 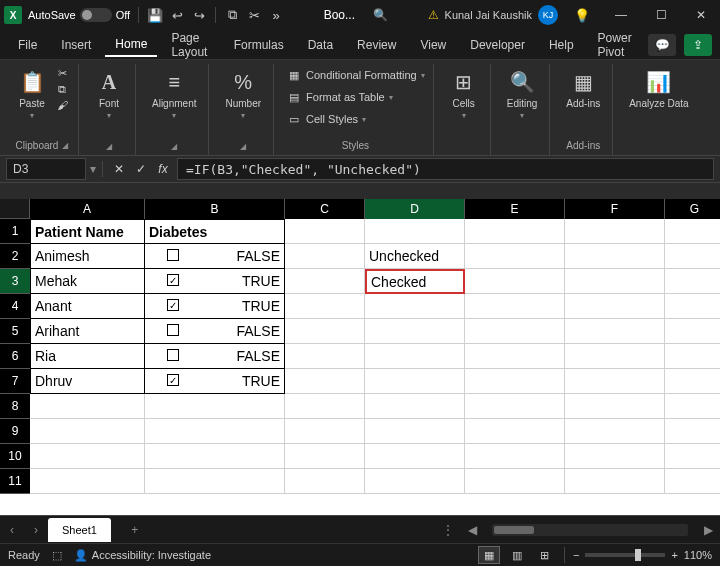 What do you see at coordinates (698, 555) in the screenshot?
I see `zoom-level: 110%` at bounding box center [698, 555].